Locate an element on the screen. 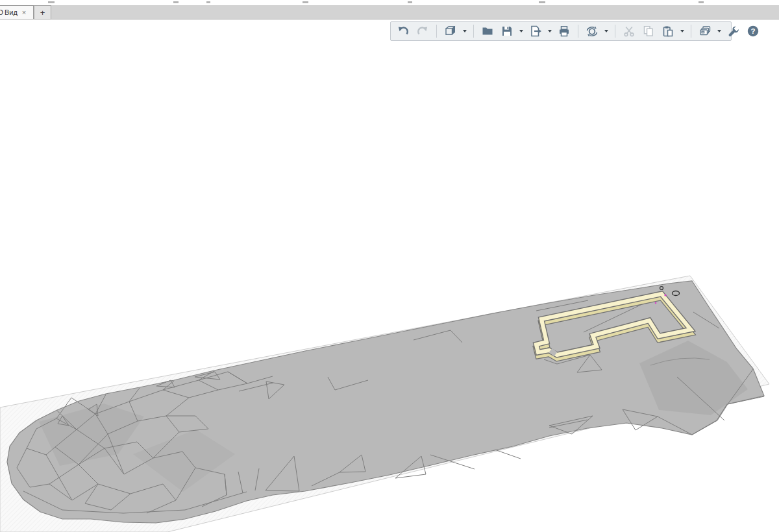 This screenshot has width=779, height=532. export-button is located at coordinates (536, 31).